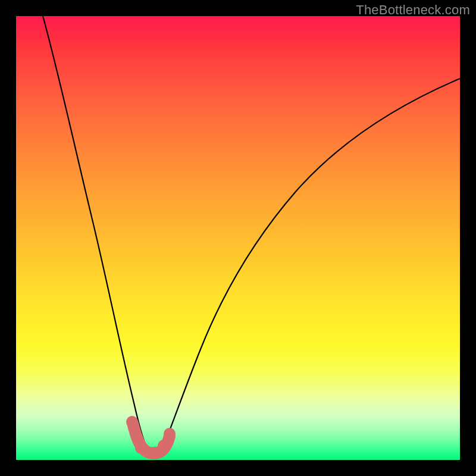 Image resolution: width=476 pixels, height=476 pixels. Describe the element at coordinates (170, 434) in the screenshot. I see `marker-dot-right` at that location.